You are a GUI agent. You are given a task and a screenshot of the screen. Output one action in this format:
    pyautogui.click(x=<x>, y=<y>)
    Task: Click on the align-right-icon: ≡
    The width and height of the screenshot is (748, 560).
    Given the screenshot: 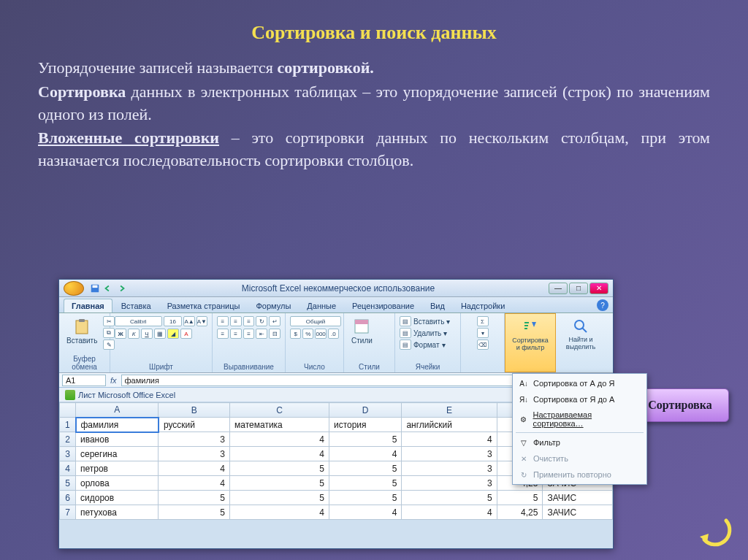 What is the action you would take?
    pyautogui.click(x=249, y=334)
    